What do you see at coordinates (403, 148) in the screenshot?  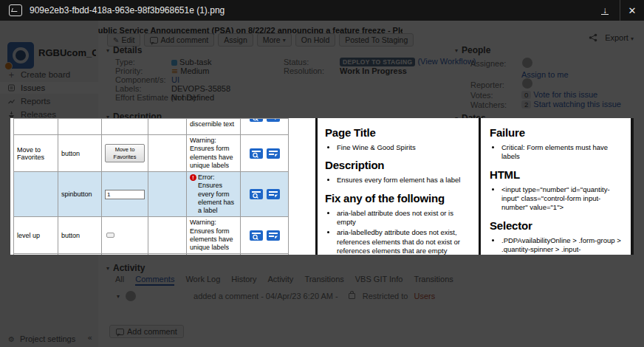 I see `page-title-item: Fine Wine & Good Spirits` at bounding box center [403, 148].